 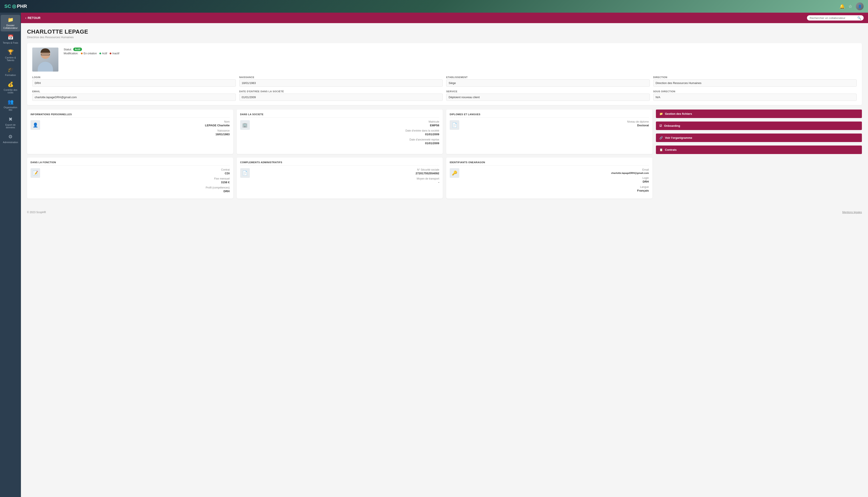 What do you see at coordinates (10, 105) in the screenshot?
I see `sidebar-item-organisation: 👥 Organisation RH` at bounding box center [10, 105].